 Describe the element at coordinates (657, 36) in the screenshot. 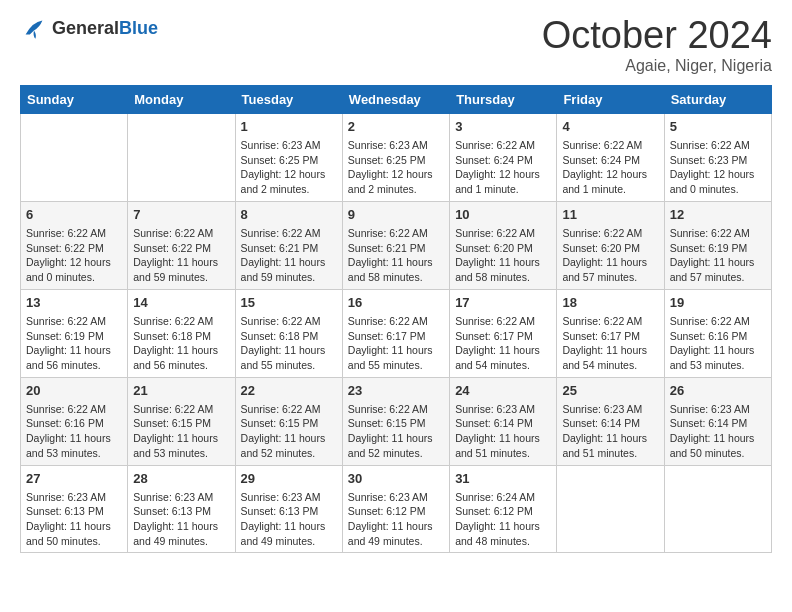

I see `month-title: October 2024` at that location.